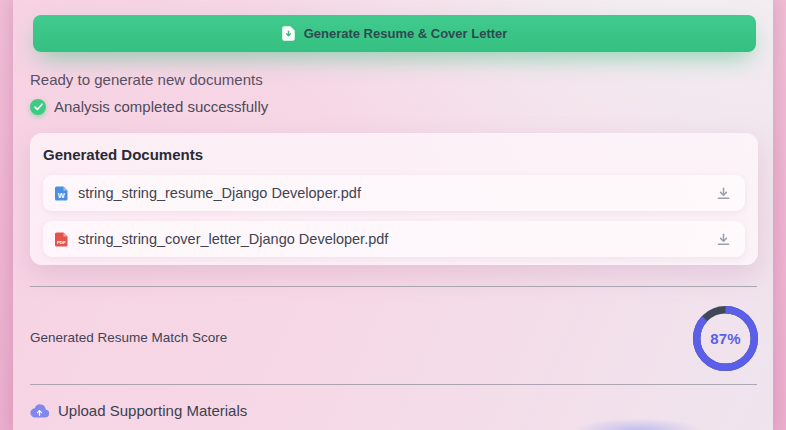 This screenshot has width=786, height=430. Describe the element at coordinates (726, 338) in the screenshot. I see `match-score-ring: 87%` at that location.